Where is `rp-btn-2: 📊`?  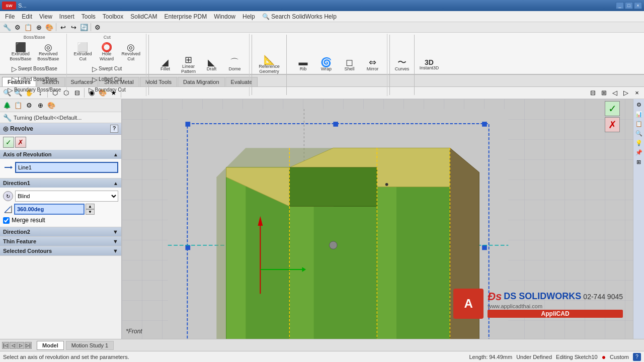 rp-btn-2: 📊 is located at coordinates (639, 114).